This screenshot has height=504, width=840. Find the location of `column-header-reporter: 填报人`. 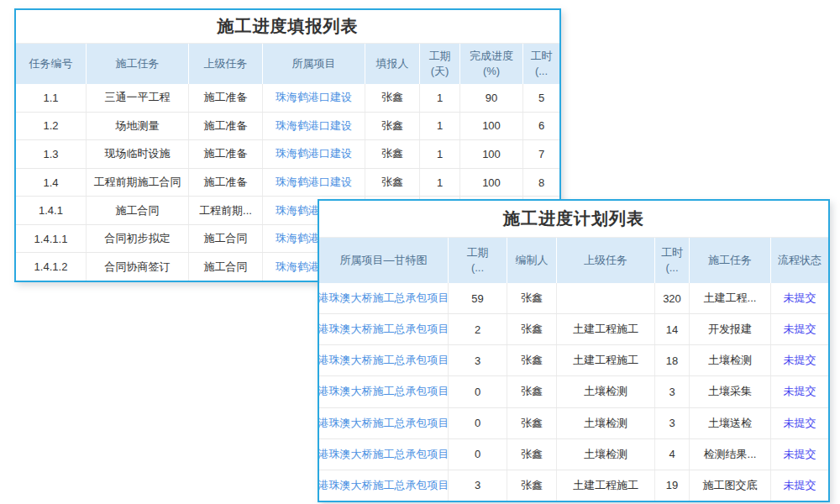

column-header-reporter: 填报人 is located at coordinates (391, 64).